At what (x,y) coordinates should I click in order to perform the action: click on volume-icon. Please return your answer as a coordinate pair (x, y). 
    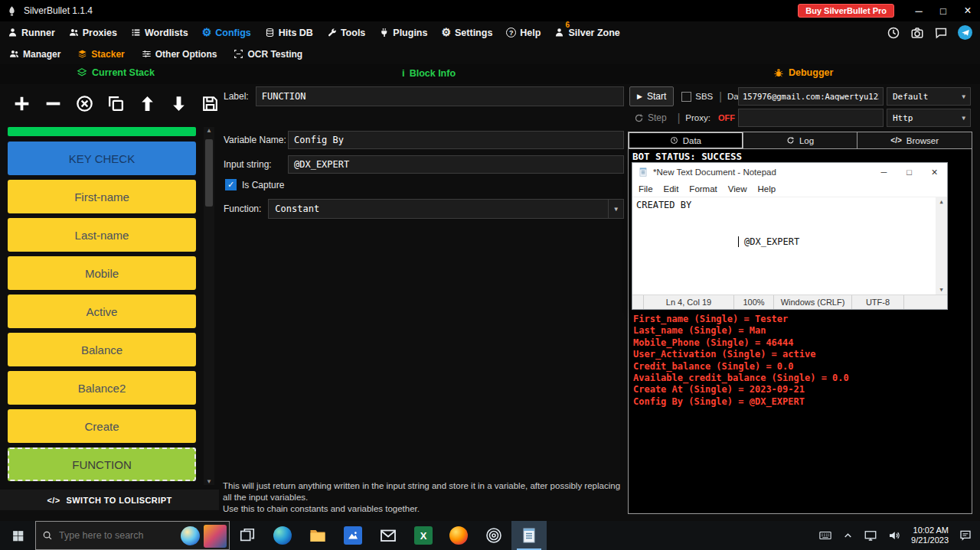
    Looking at the image, I should click on (894, 535).